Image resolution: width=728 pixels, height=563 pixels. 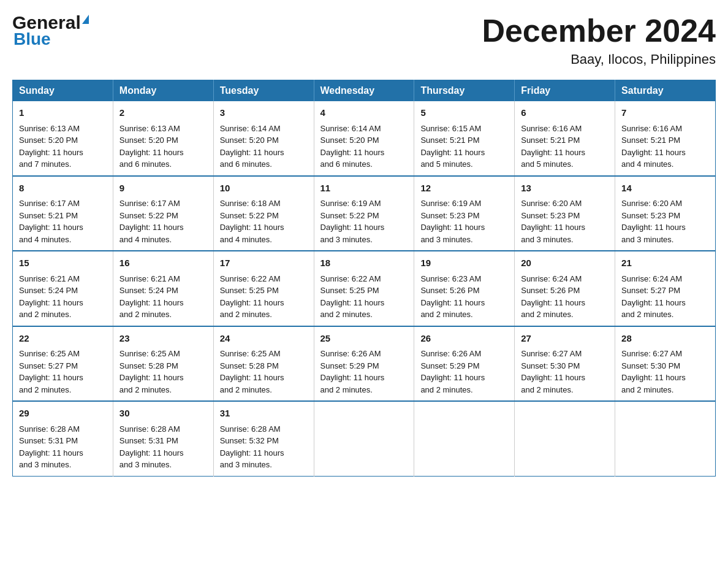 What do you see at coordinates (86, 20) in the screenshot?
I see `logo-triangle-icon` at bounding box center [86, 20].